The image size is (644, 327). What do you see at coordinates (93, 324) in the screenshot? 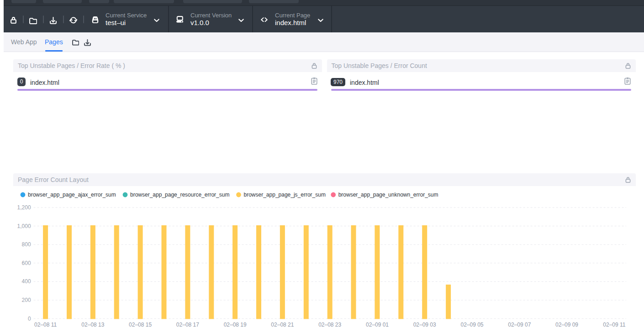
I see `svg-text: 02–08 13` at bounding box center [93, 324].